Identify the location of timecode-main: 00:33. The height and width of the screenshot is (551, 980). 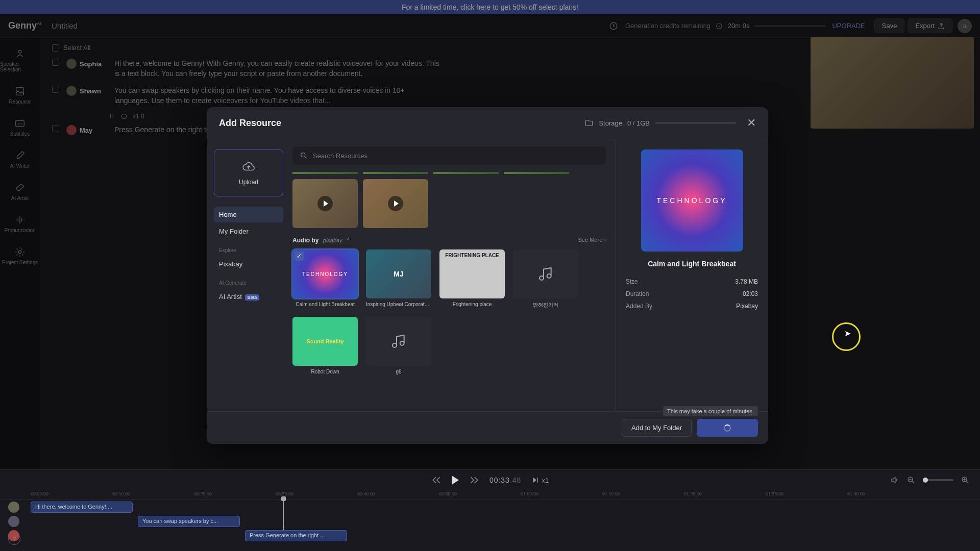
(500, 480).